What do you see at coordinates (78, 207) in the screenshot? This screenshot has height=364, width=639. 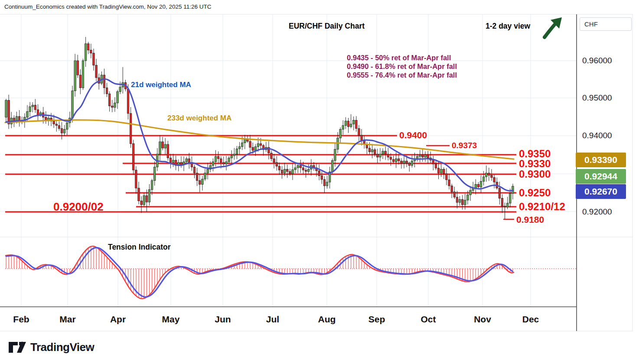 I see `level-label-0.9200/02: 0.9200/02` at bounding box center [78, 207].